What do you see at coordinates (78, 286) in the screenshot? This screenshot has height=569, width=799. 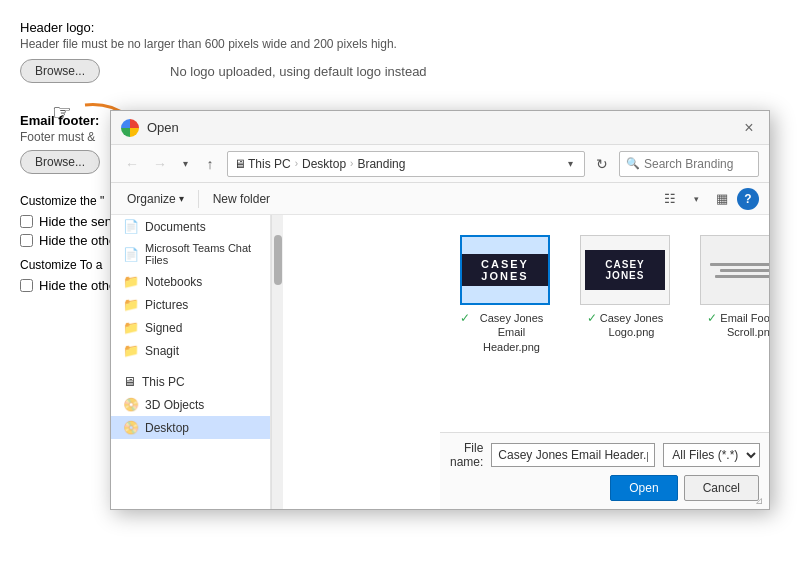 I see `hide-other2-label: Hide the othe` at bounding box center [78, 286].